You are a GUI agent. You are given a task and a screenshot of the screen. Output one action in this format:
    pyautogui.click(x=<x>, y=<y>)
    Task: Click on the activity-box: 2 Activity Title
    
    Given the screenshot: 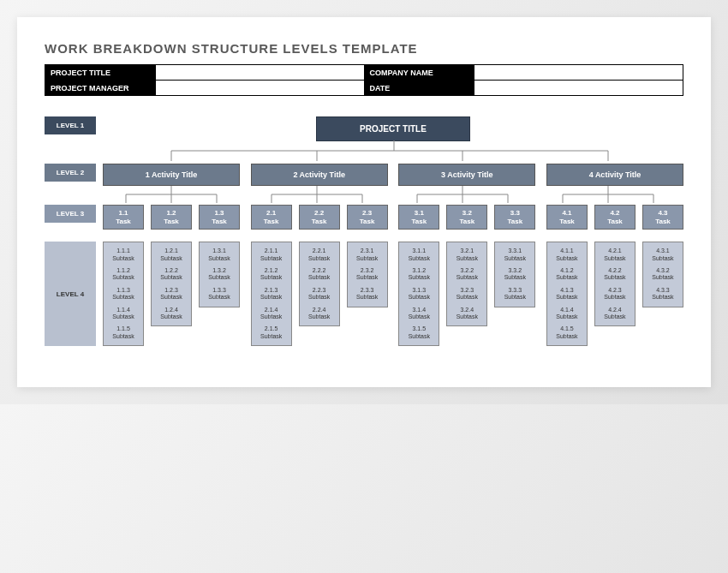 What is the action you would take?
    pyautogui.click(x=319, y=175)
    